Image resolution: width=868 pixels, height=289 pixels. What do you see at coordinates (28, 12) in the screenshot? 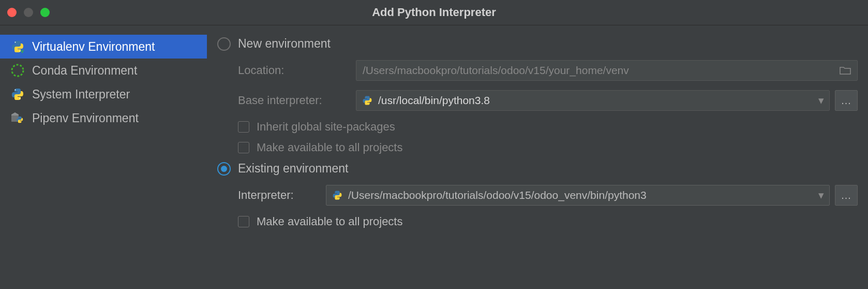
I see `window-controls` at bounding box center [28, 12].